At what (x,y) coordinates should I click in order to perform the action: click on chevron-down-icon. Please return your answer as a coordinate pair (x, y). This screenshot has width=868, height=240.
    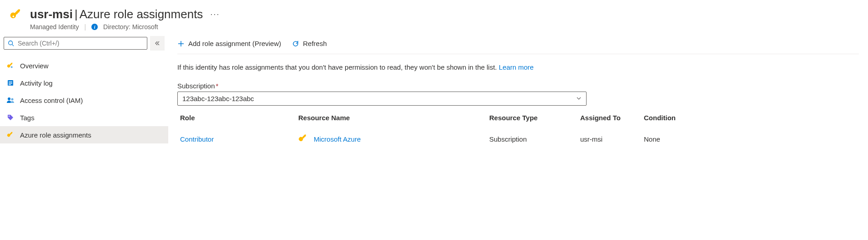
    Looking at the image, I should click on (579, 98).